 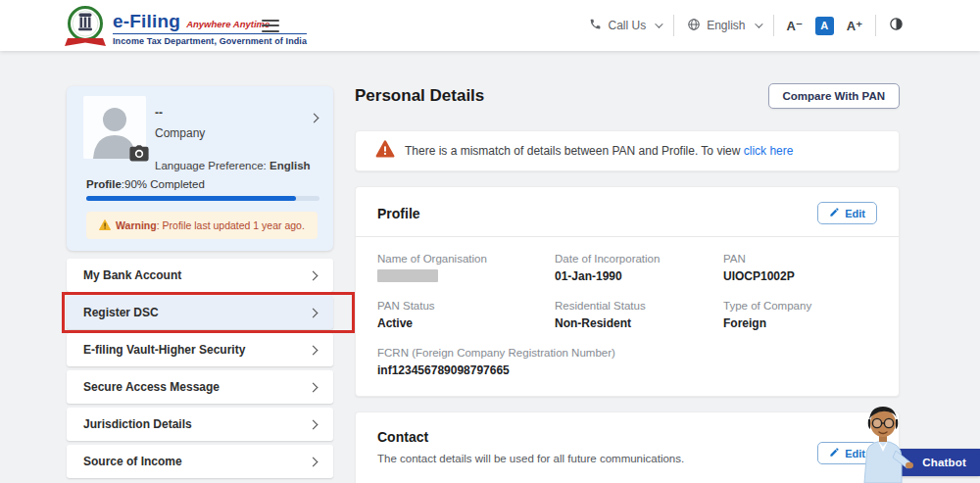 I want to click on profile-entity-type: Company, so click(x=180, y=133).